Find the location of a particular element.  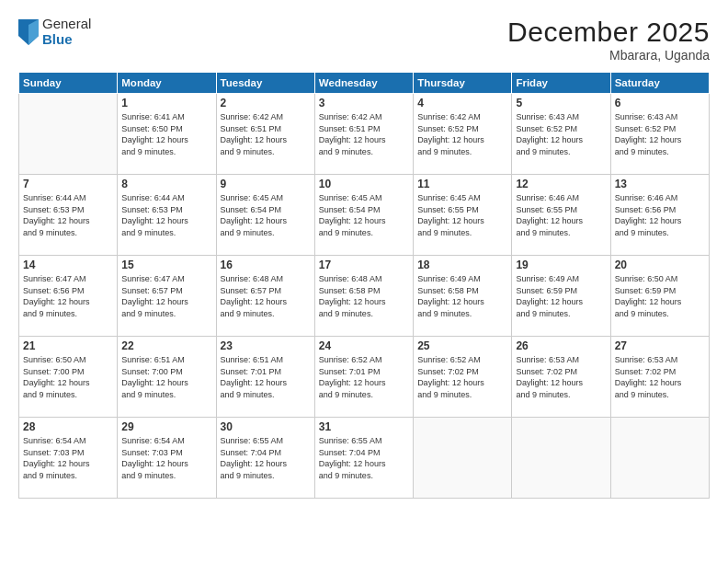

sunset-time: Sunset: 7:00 PM is located at coordinates (153, 372).